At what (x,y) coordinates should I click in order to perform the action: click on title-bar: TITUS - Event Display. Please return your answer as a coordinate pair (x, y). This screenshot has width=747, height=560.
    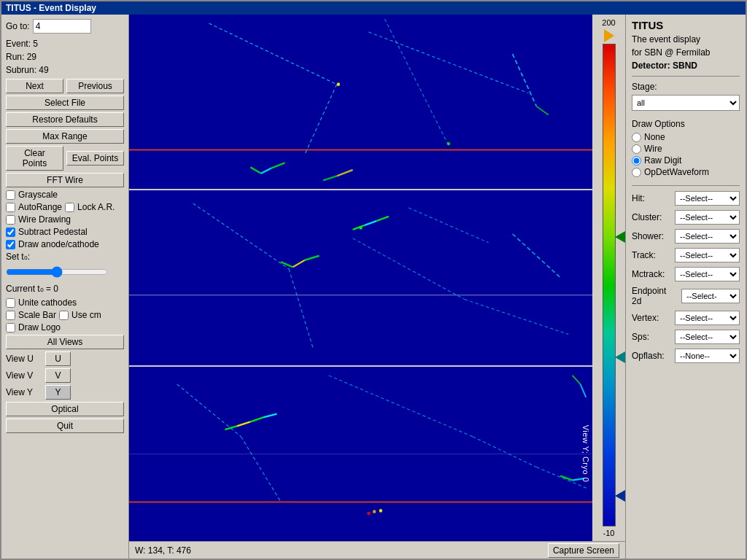
    Looking at the image, I should click on (374, 8).